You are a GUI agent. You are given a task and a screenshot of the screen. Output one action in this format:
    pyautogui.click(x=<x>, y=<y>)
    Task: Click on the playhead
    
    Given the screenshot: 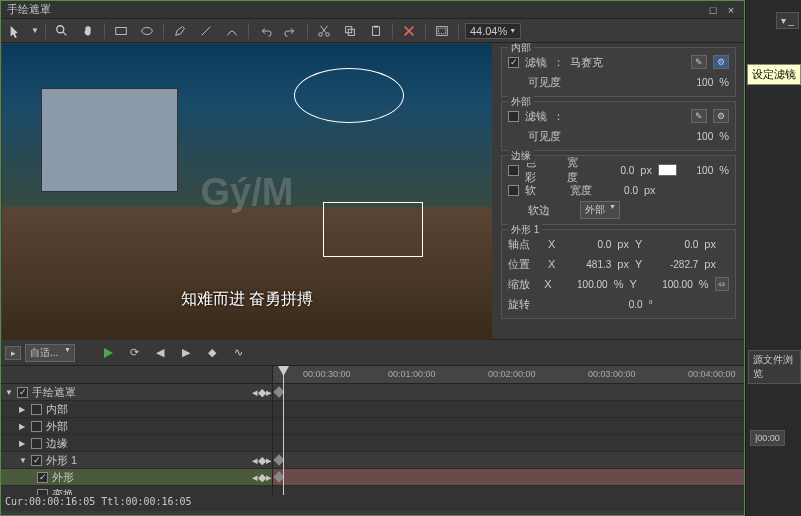 What is the action you would take?
    pyautogui.click(x=284, y=430)
    